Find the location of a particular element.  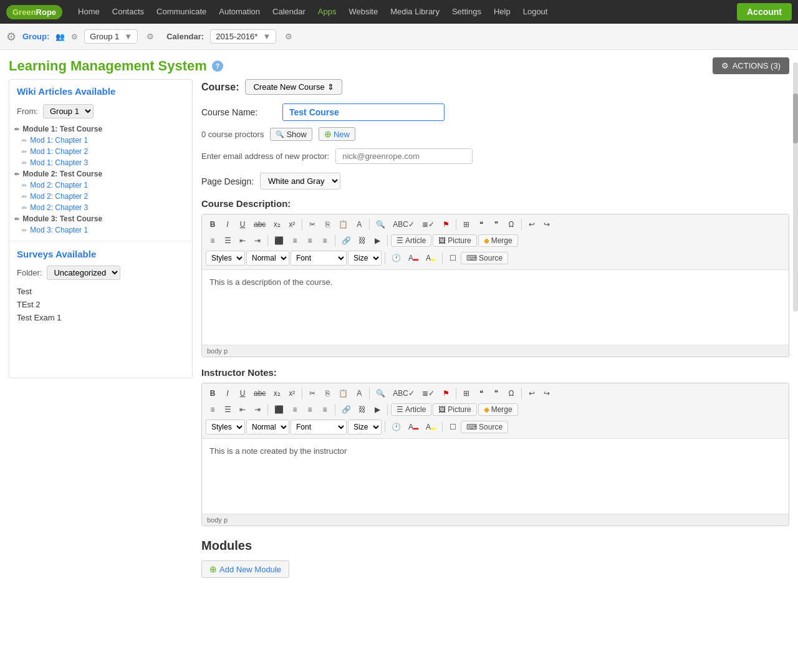

source-button-2: ⌨ Source is located at coordinates (484, 427).